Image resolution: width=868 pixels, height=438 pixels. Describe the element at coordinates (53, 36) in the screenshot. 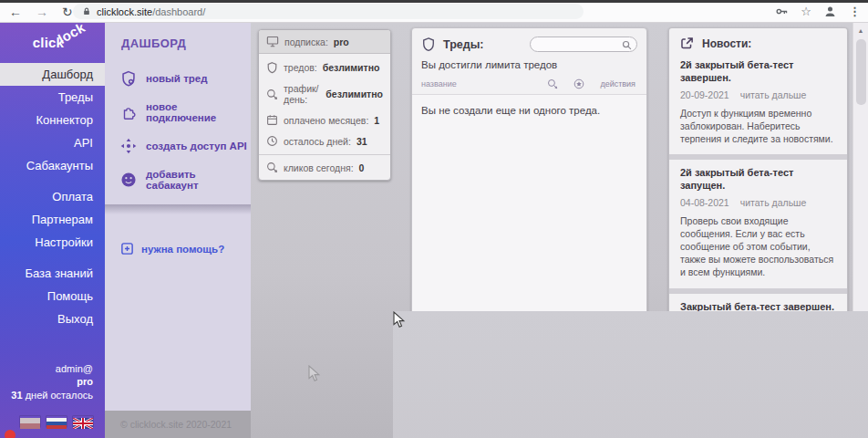

I see `clicklock-logo: clicklock` at that location.